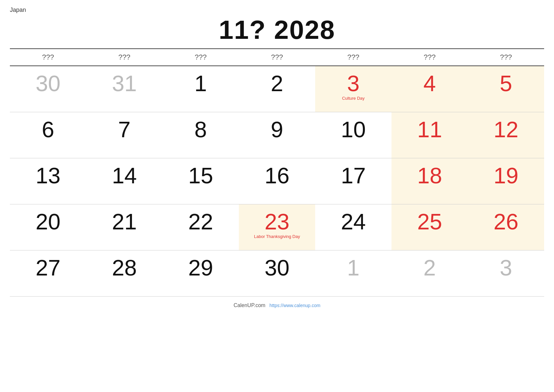  I want to click on calendar-cell: 10, so click(353, 135).